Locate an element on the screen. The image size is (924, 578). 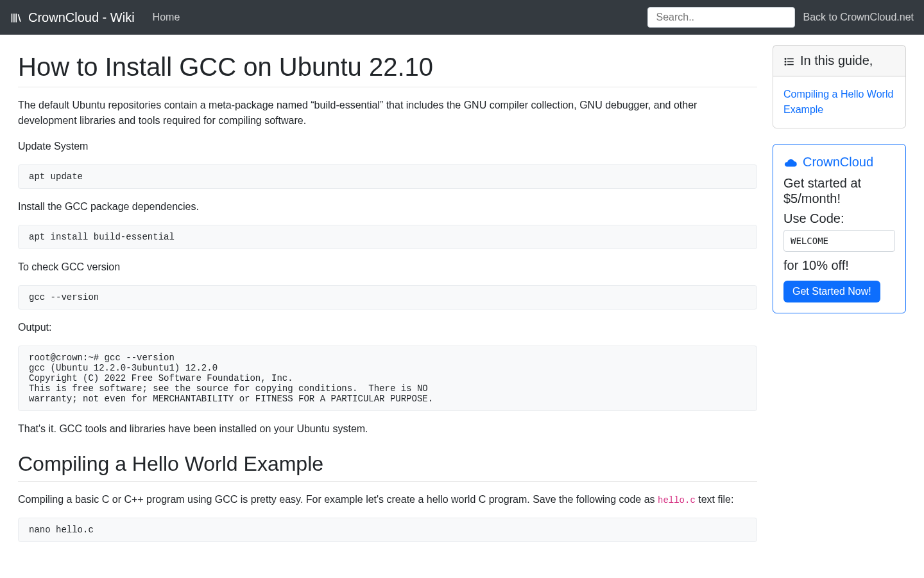
promo-off-text: for 10% off! is located at coordinates (839, 266).